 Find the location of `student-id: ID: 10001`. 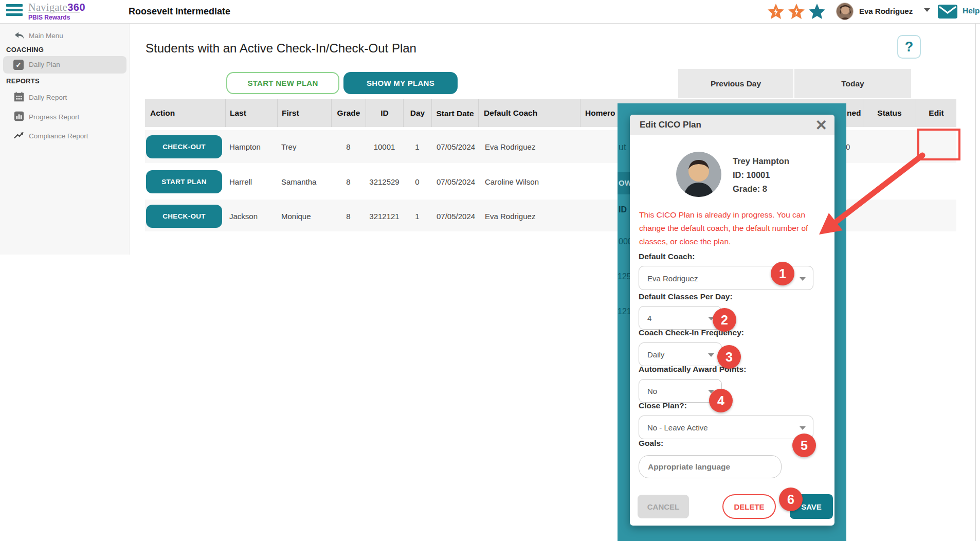

student-id: ID: 10001 is located at coordinates (751, 175).